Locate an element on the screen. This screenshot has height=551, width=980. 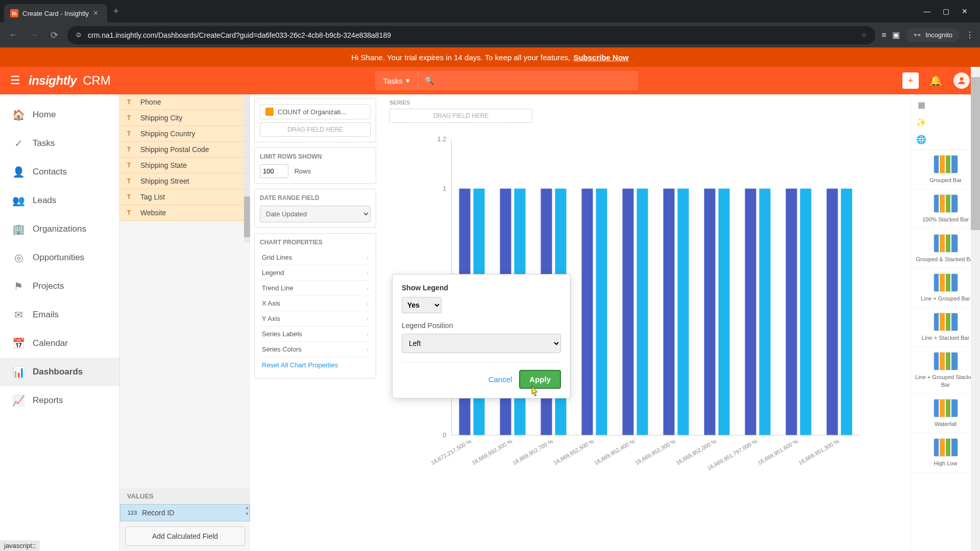
field-item: TShipping Postal Code is located at coordinates (185, 150).